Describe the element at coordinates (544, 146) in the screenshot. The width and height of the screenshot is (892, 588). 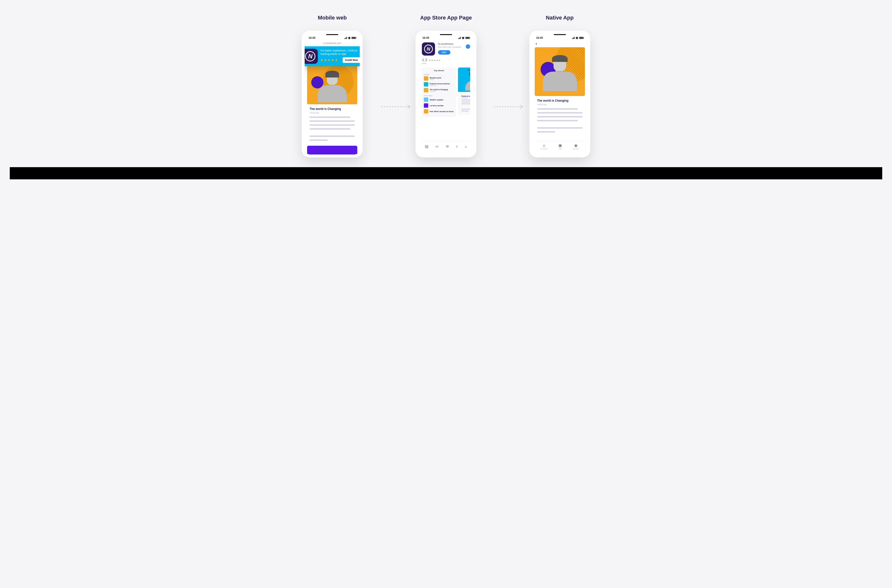
I see `home-icon: ⌂` at that location.